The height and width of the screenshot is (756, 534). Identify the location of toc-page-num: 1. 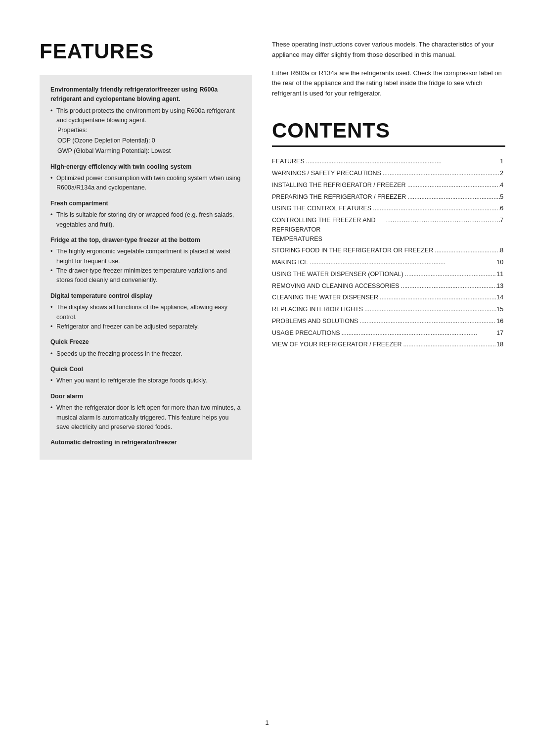
(501, 161).